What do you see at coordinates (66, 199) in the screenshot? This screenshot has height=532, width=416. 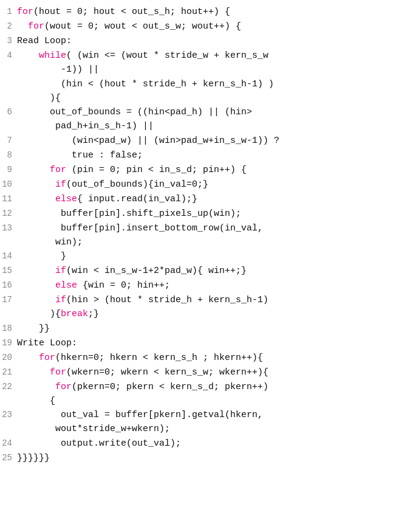 I see `keyword-else-11: else` at bounding box center [66, 199].